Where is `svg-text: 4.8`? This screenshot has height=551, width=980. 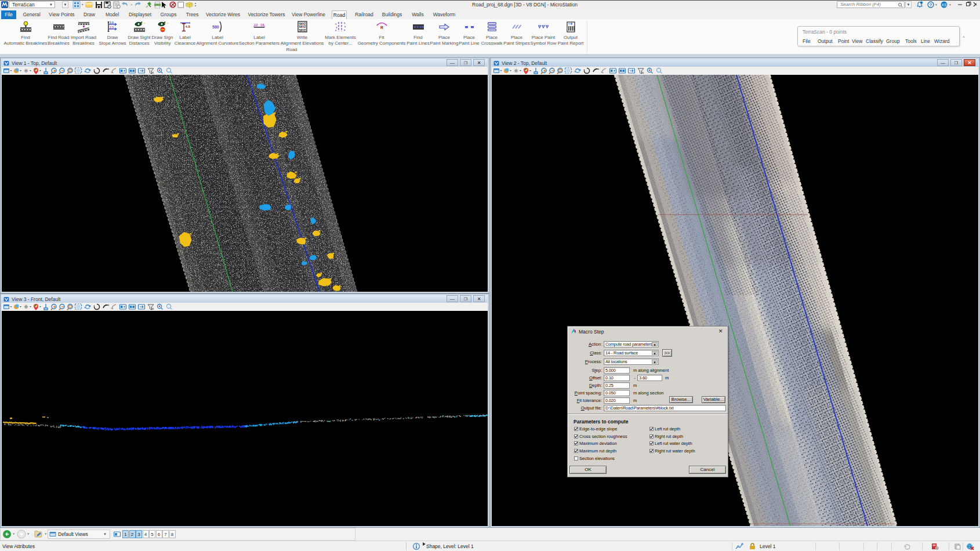
svg-text: 4.8 is located at coordinates (188, 27).